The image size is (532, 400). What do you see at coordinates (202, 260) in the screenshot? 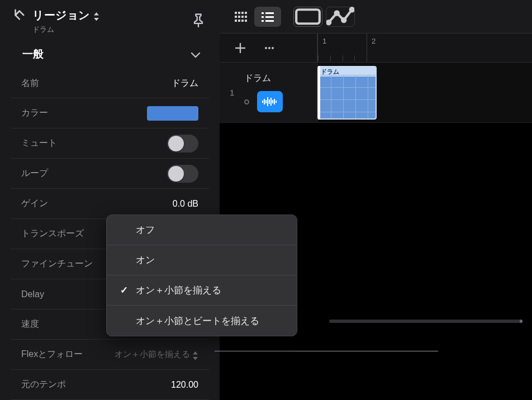
I see `popup-item-on: ✓ オン` at bounding box center [202, 260].